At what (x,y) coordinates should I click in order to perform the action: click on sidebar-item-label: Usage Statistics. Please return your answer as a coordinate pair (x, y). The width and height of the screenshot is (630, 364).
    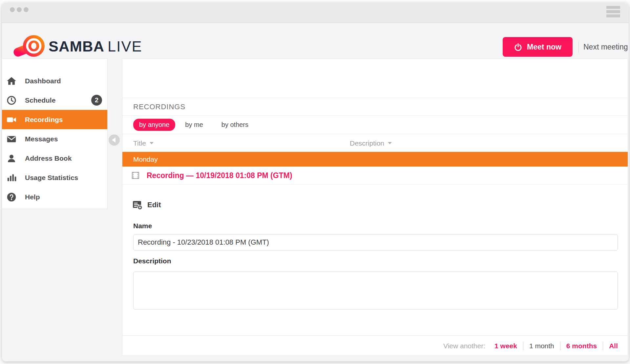
    Looking at the image, I should click on (52, 178).